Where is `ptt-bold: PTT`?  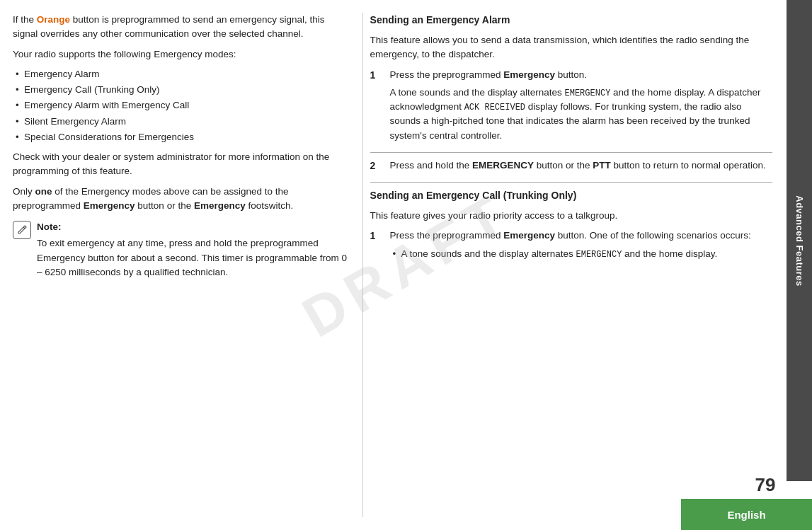
ptt-bold: PTT is located at coordinates (602, 166).